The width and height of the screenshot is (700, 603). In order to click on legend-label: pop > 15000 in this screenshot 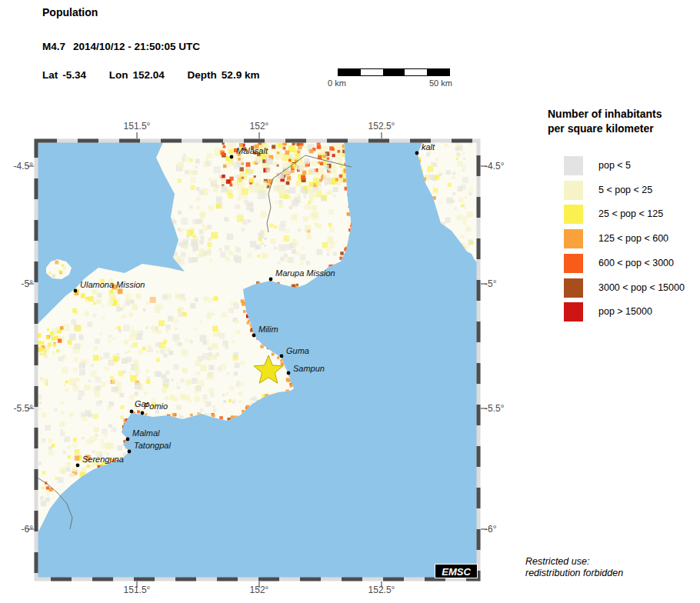, I will do `click(625, 311)`.